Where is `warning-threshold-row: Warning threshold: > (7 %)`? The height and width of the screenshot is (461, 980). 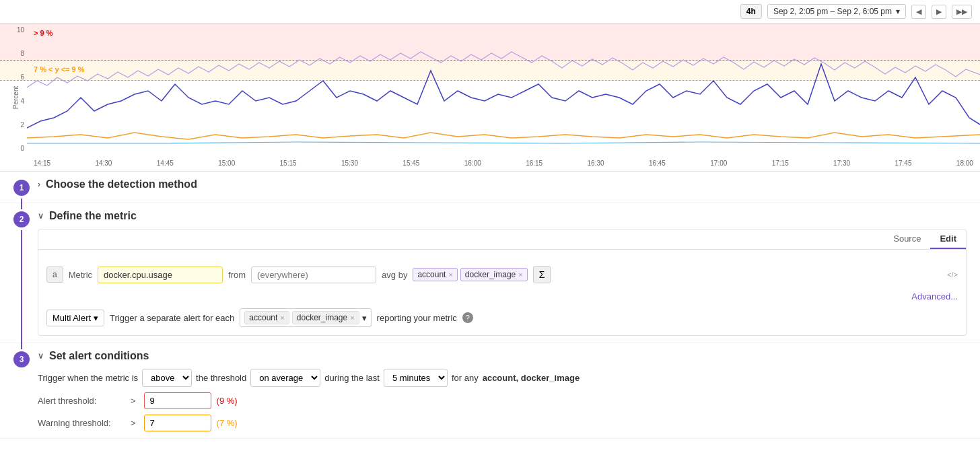
warning-threshold-row: Warning threshold: > (7 %) is located at coordinates (502, 423).